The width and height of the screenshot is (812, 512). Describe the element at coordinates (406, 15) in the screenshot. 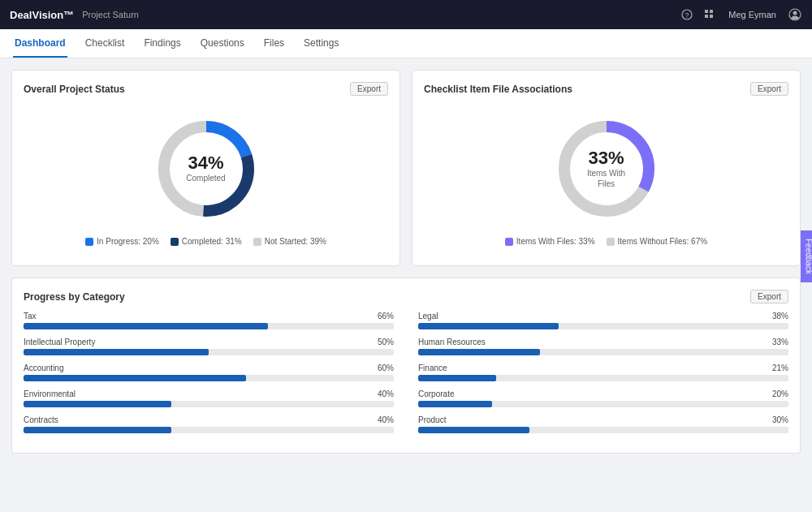

I see `top-navigation: DealVision™ Project Saturn ? Meg Eyman` at that location.